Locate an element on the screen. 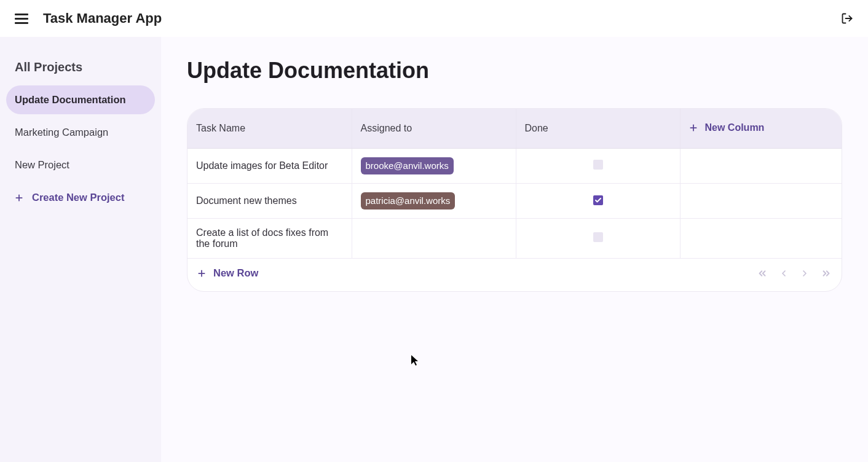 This screenshot has width=868, height=462. assignee-chip: patricia@anvil.works is located at coordinates (408, 201).